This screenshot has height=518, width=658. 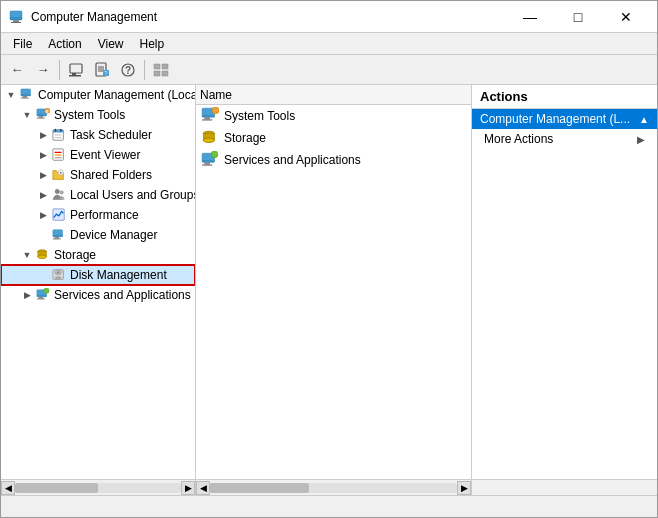 What do you see at coordinates (334, 488) in the screenshot?
I see `mid-scroll-track` at bounding box center [334, 488].